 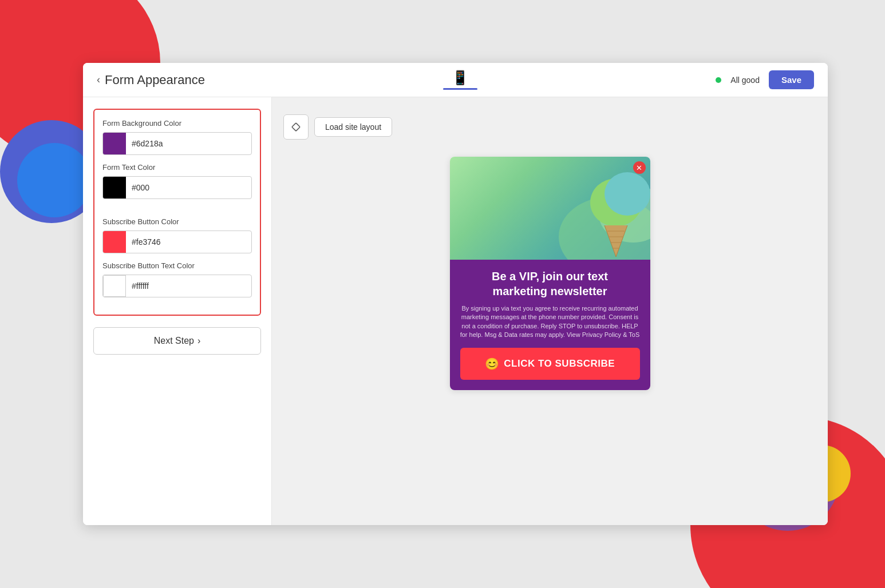 I want to click on header-left: ‹ Form Appearance, so click(x=151, y=80).